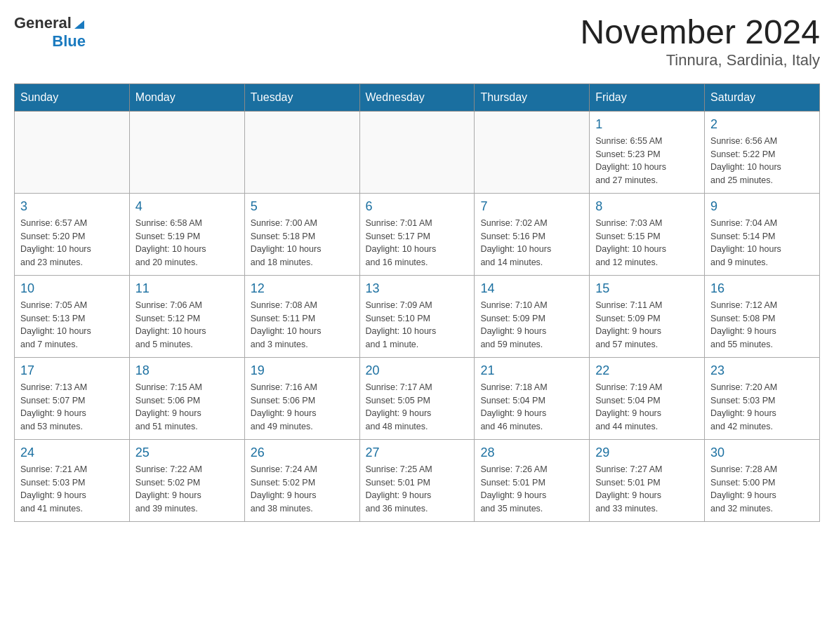 This screenshot has width=834, height=644. Describe the element at coordinates (187, 289) in the screenshot. I see `day-number: 11` at that location.